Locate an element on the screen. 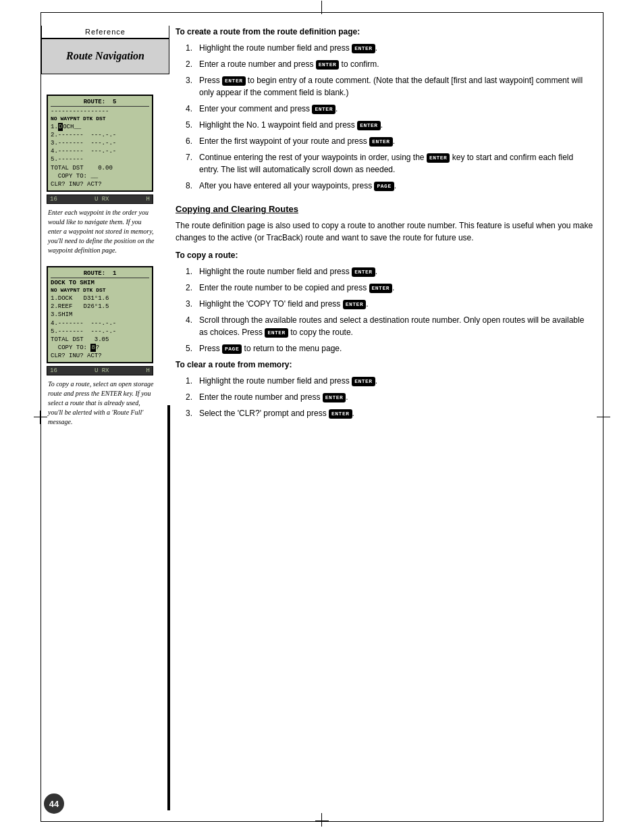 This screenshot has height=834, width=644. copy-clear-heading: Copying and Clearing Routes is located at coordinates (385, 209).